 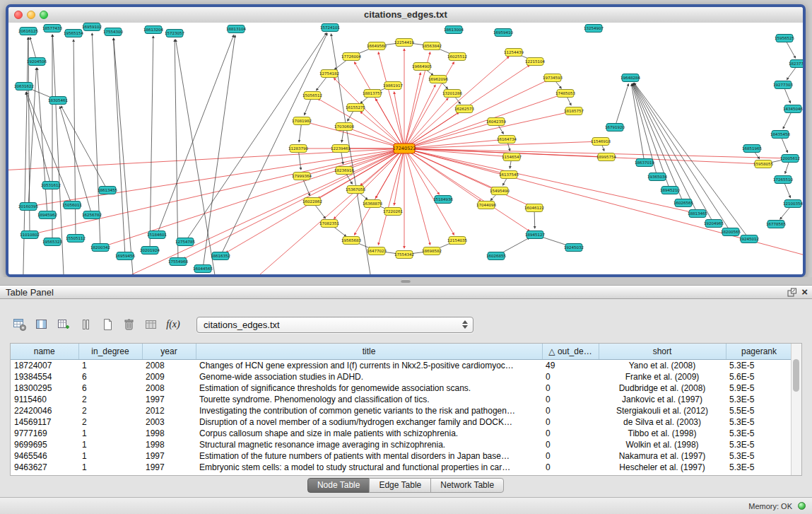 I want to click on network-node: 17265510, so click(x=783, y=180).